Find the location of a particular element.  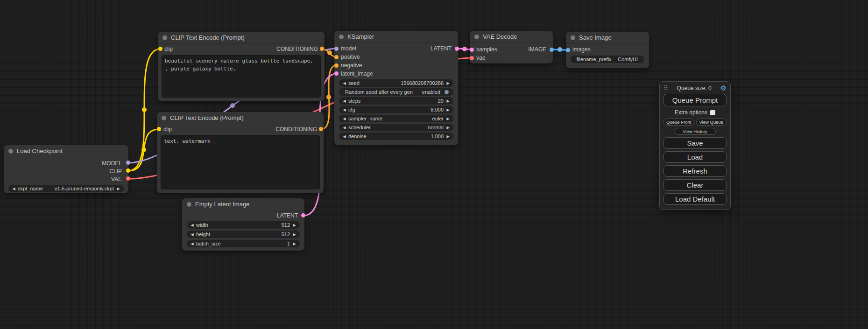

socket-conditioning-output-positive is located at coordinates (322, 49).